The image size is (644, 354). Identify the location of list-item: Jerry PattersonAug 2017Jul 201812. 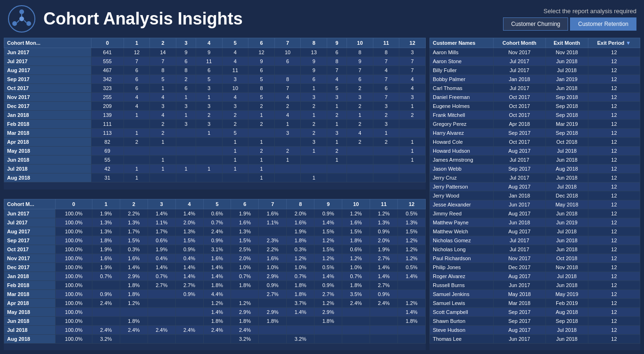
(535, 187).